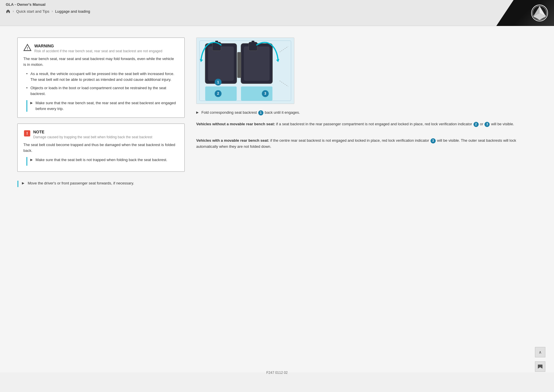 The width and height of the screenshot is (554, 392). Describe the element at coordinates (100, 148) in the screenshot. I see `note-body: The seat belt could become trapped and t…` at that location.